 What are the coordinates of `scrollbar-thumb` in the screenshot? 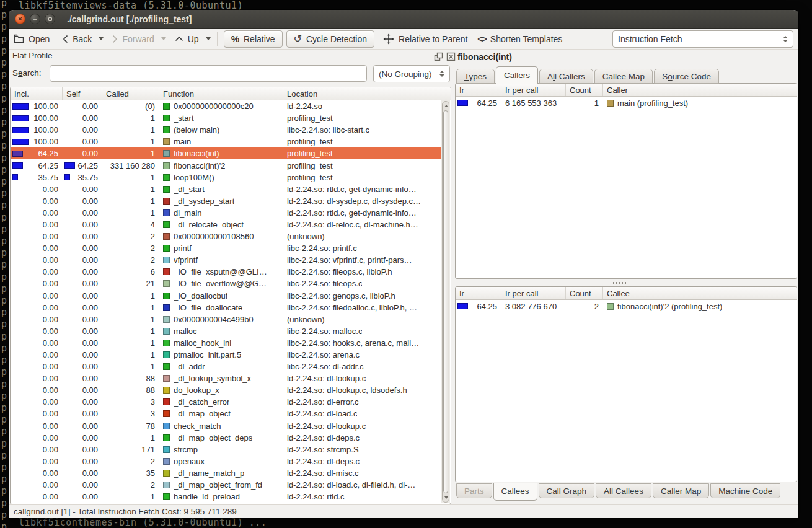 It's located at (446, 302).